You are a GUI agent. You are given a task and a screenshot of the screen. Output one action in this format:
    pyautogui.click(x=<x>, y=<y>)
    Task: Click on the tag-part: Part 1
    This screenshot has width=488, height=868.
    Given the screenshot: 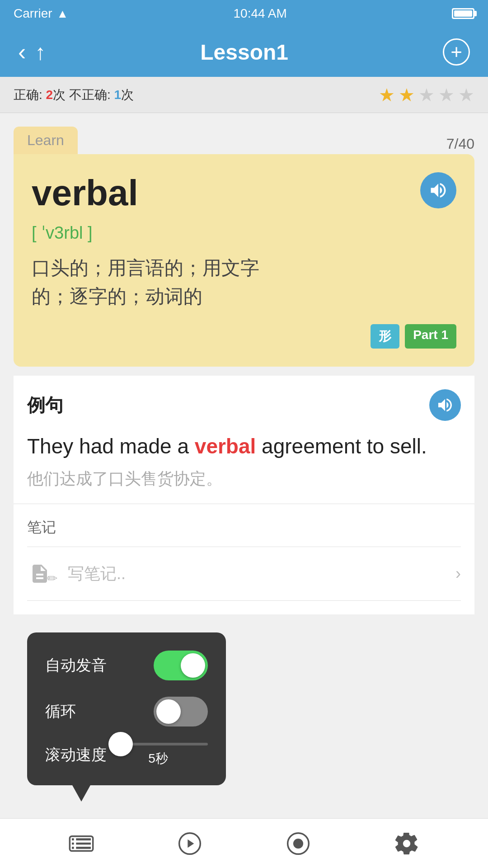 What is the action you would take?
    pyautogui.click(x=431, y=336)
    